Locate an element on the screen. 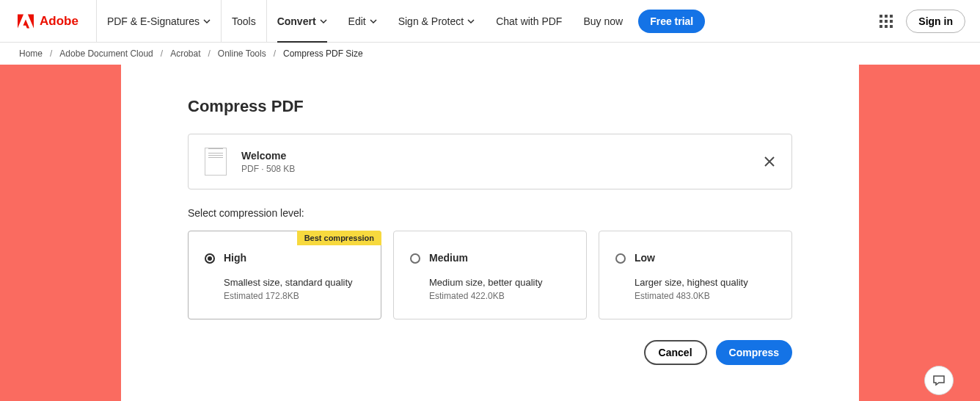 This screenshot has width=980, height=401. option-title: Low is located at coordinates (691, 258).